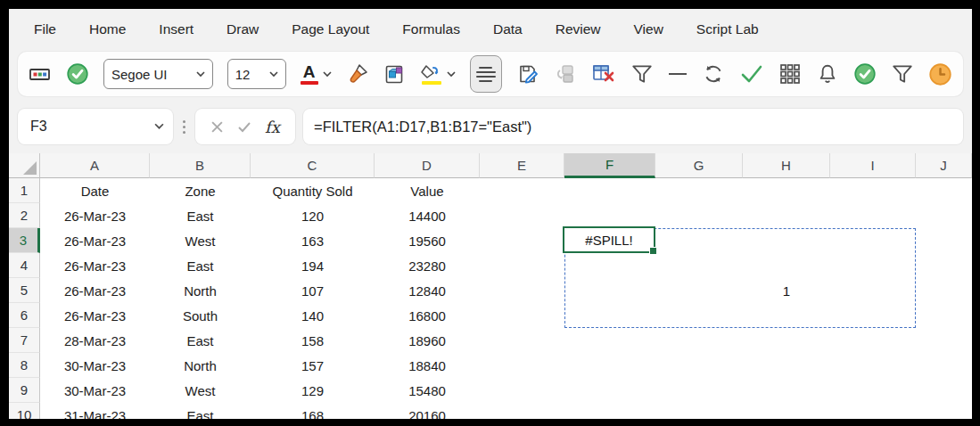 Image resolution: width=980 pixels, height=426 pixels. Describe the element at coordinates (427, 340) in the screenshot. I see `cell-D7: 18960` at that location.